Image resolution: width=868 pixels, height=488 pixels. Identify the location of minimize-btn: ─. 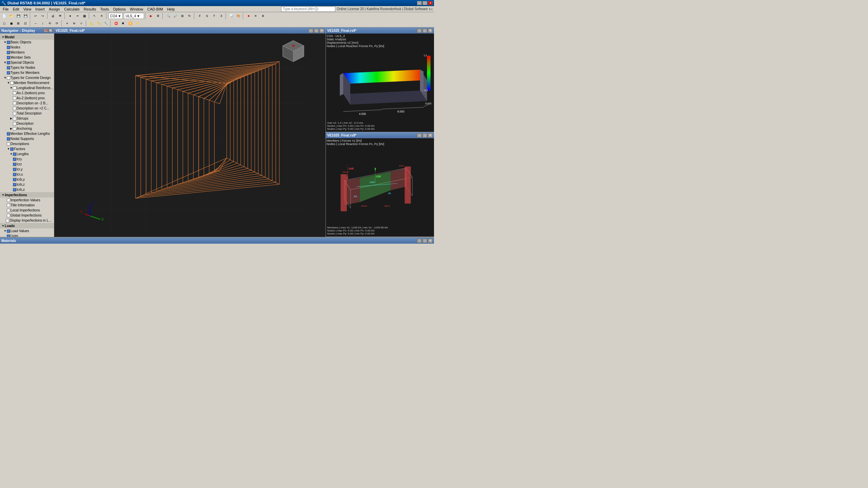
(419, 3).